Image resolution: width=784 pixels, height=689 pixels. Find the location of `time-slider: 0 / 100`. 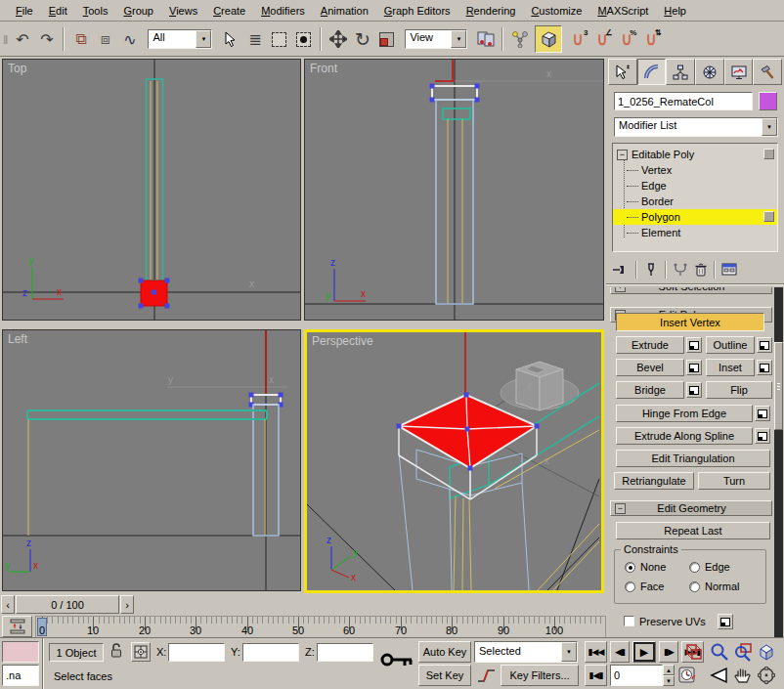

time-slider: 0 / 100 is located at coordinates (67, 604).